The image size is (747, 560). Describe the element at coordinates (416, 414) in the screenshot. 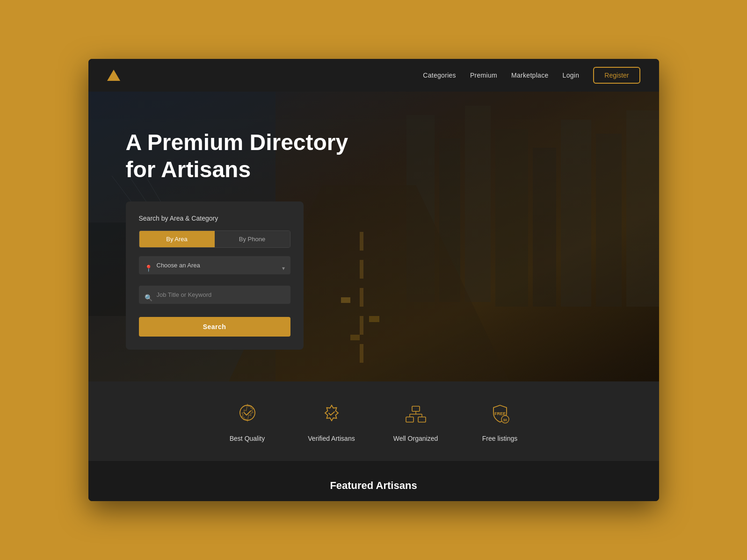

I see `well-organized-icon` at that location.